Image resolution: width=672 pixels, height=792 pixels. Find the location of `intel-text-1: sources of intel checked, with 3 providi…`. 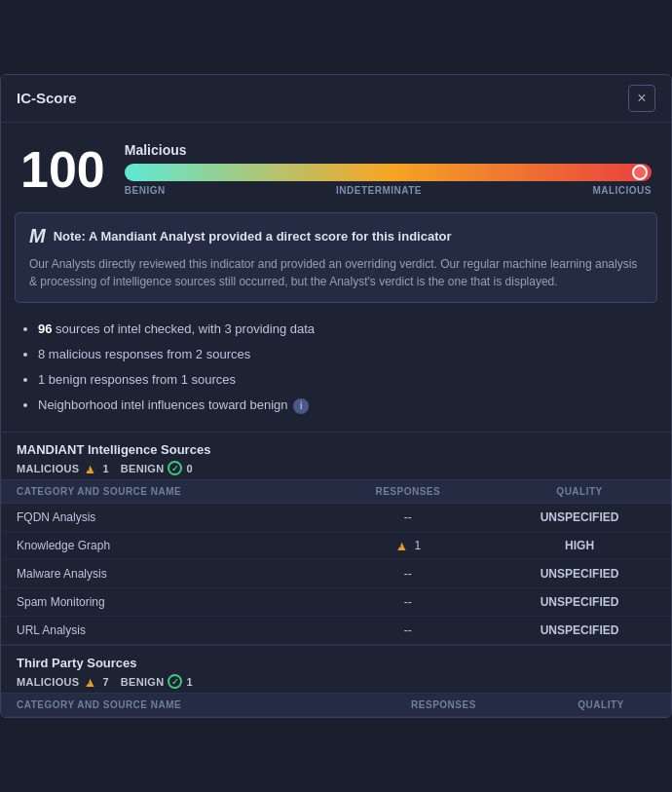

intel-text-1: sources of intel checked, with 3 providi… is located at coordinates (185, 329).